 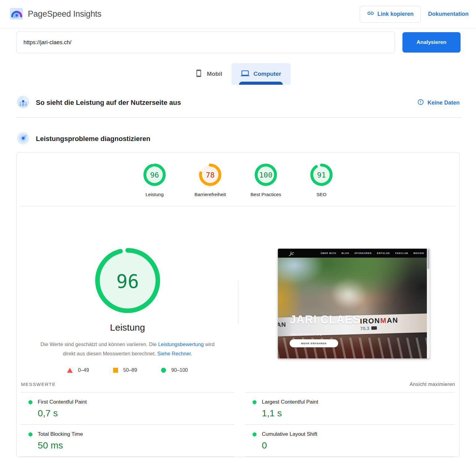 I want to click on ironman-logo: IRONMAN 70.3, so click(x=379, y=324).